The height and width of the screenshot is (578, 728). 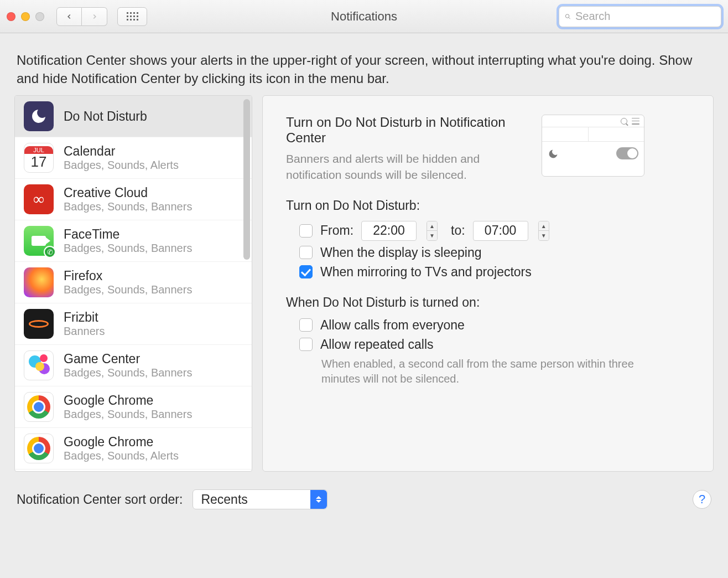 I want to click on allow-repeated-checkbox, so click(x=306, y=344).